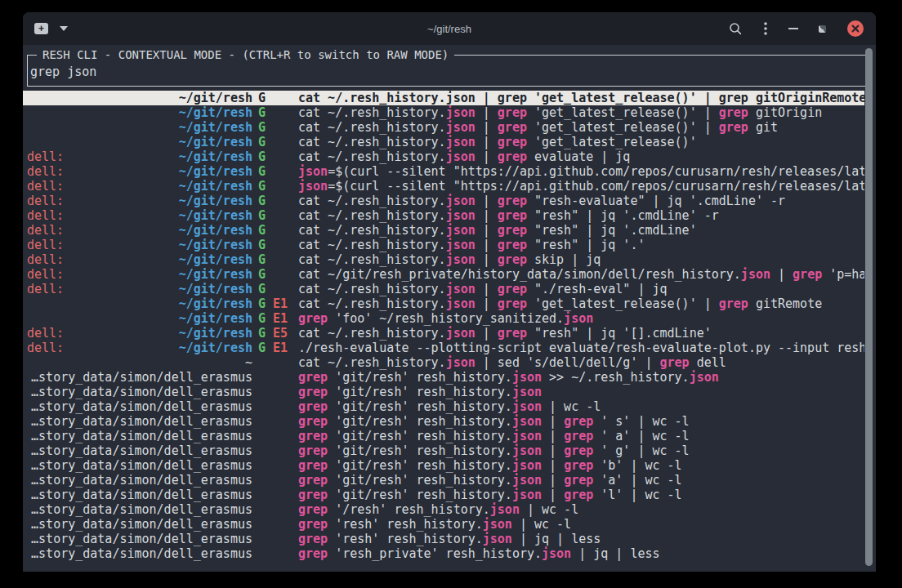  I want to click on history-row: dell:~/git/reshG E5cat ~/.resh_history.j…, so click(444, 333).